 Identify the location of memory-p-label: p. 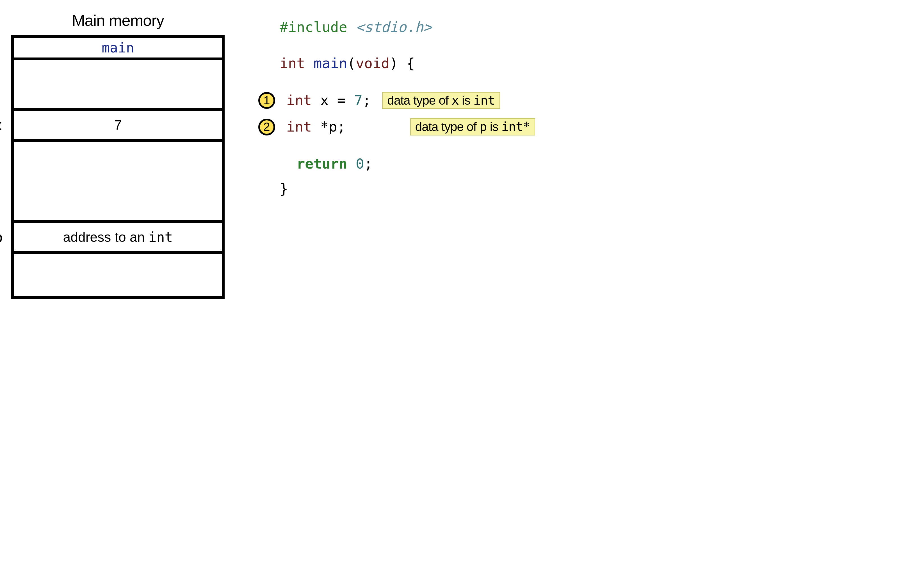
(2, 237).